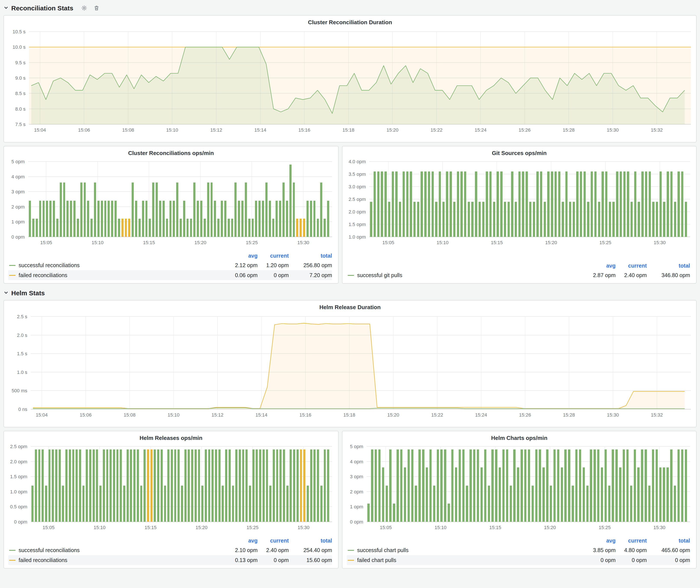 The height and width of the screenshot is (588, 700). I want to click on y-tick-label: 9.5 s, so click(20, 63).